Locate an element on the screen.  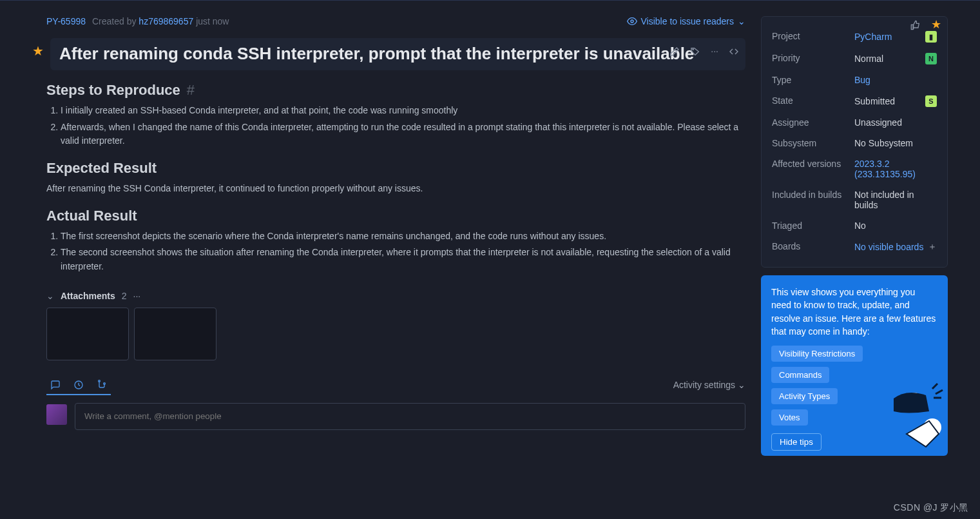
triaged-value: No is located at coordinates (896, 226).